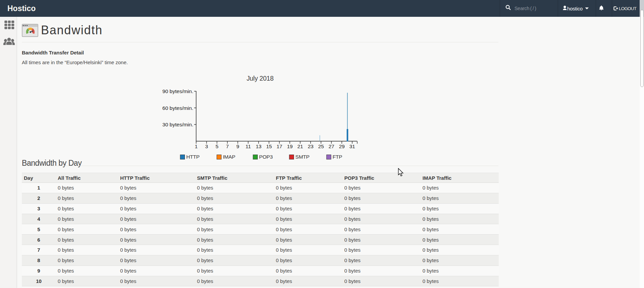  Describe the element at coordinates (300, 147) in the screenshot. I see `svg-text: 21` at that location.